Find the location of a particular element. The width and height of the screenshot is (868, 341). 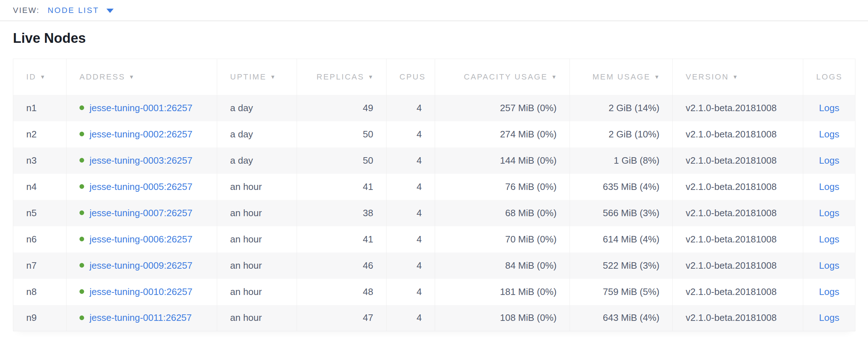

mem-usage-cell: 522 MiB (3%) is located at coordinates (621, 265).